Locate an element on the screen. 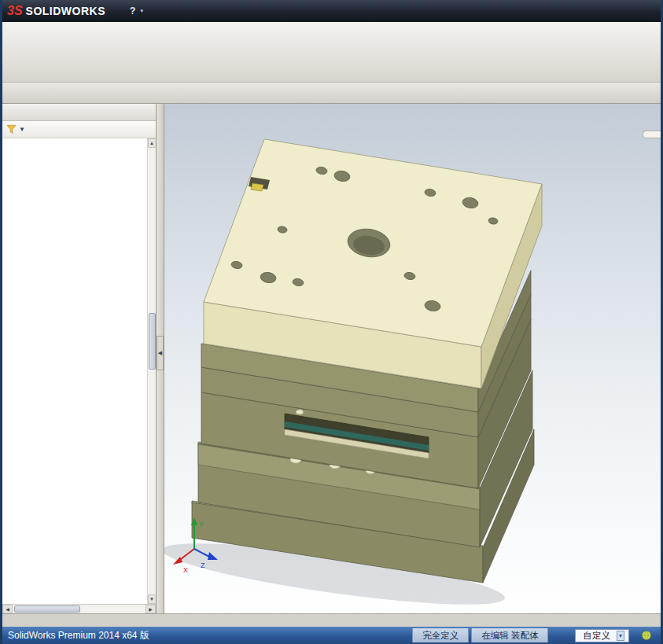 Image resolution: width=663 pixels, height=644 pixels. panel-splitter: ◀ is located at coordinates (160, 359).